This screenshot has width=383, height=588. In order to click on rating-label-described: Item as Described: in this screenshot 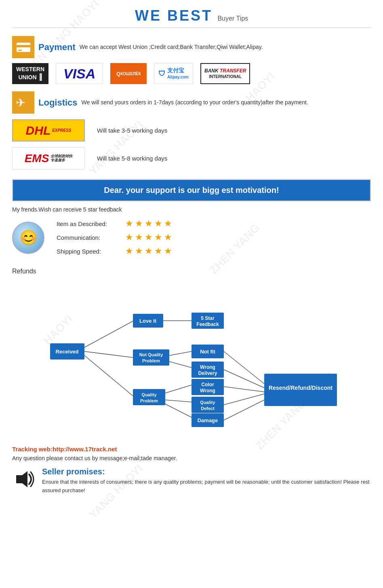, I will do `click(89, 224)`.